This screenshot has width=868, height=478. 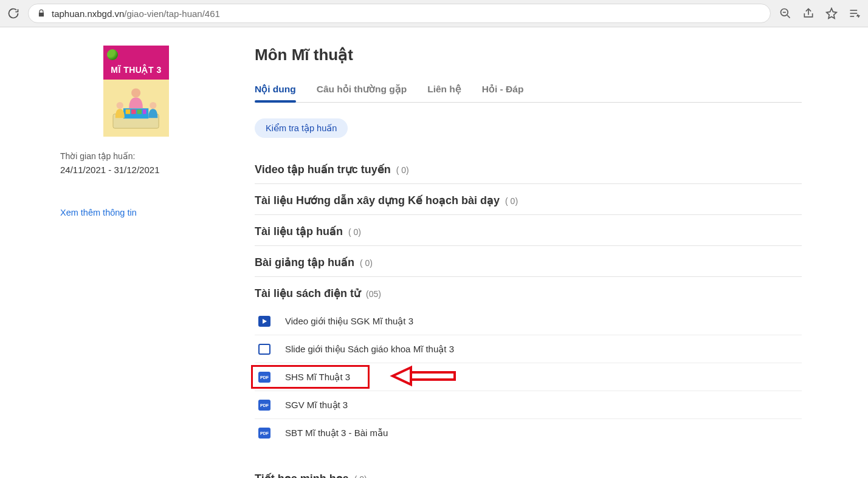 I want to click on cover-title: MĨ THUẬT 3, so click(x=136, y=70).